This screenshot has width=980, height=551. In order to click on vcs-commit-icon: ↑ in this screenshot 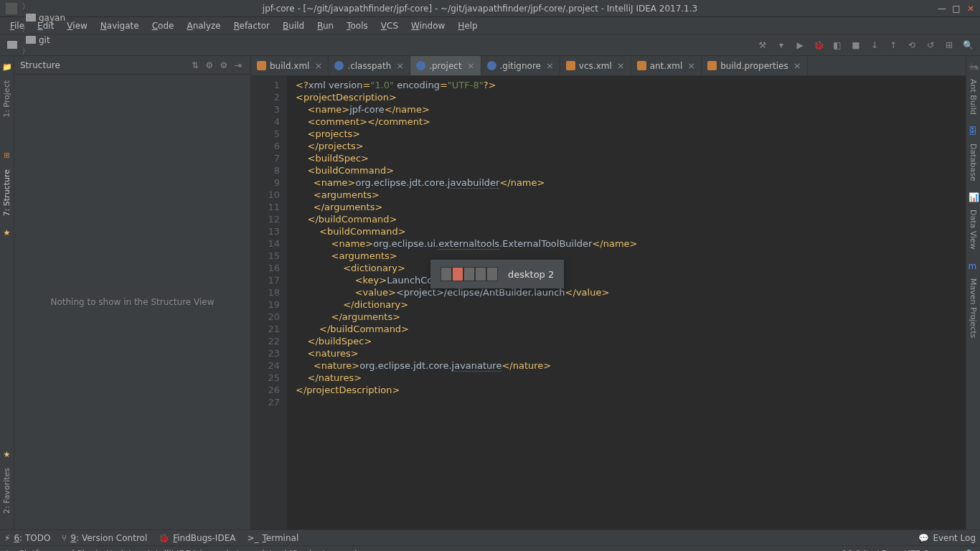, I will do `click(893, 45)`.